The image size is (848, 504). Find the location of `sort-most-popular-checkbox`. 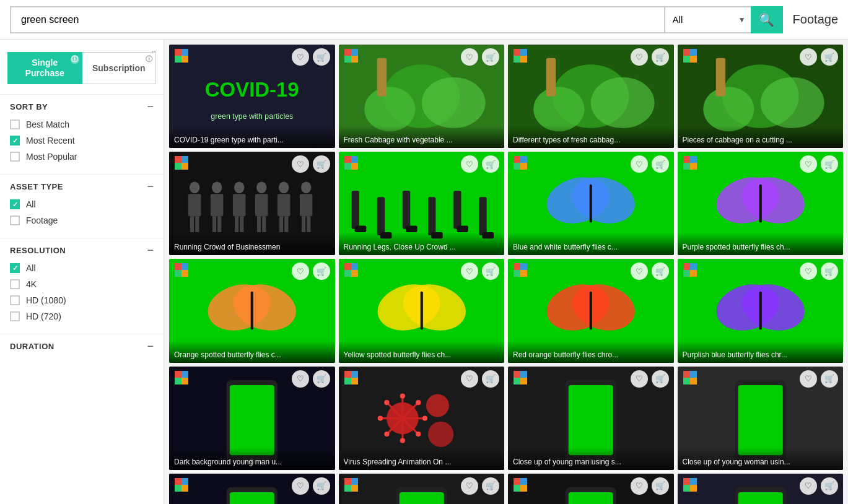

sort-most-popular-checkbox is located at coordinates (15, 157).